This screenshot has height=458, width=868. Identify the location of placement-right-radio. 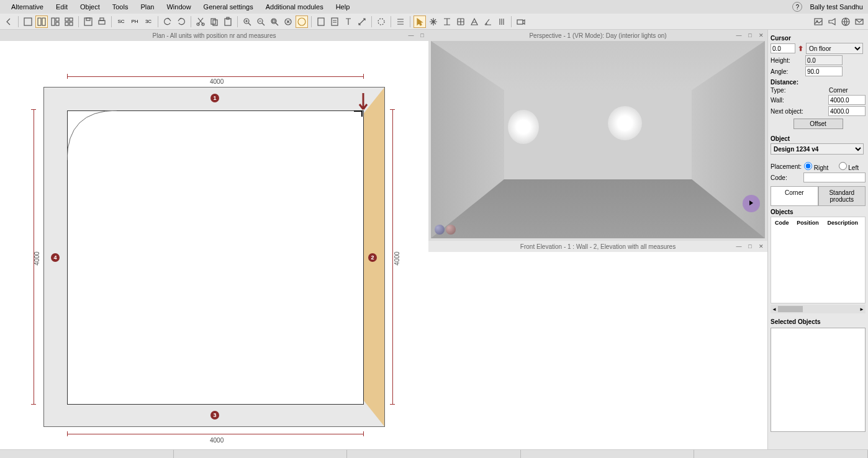
(808, 166).